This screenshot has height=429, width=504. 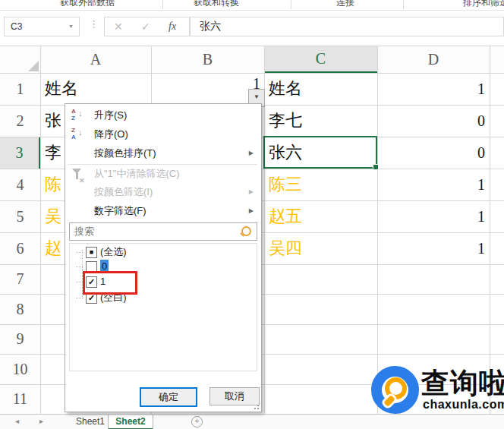 What do you see at coordinates (91, 252) in the screenshot?
I see `checkbox-indeterminate: ■` at bounding box center [91, 252].